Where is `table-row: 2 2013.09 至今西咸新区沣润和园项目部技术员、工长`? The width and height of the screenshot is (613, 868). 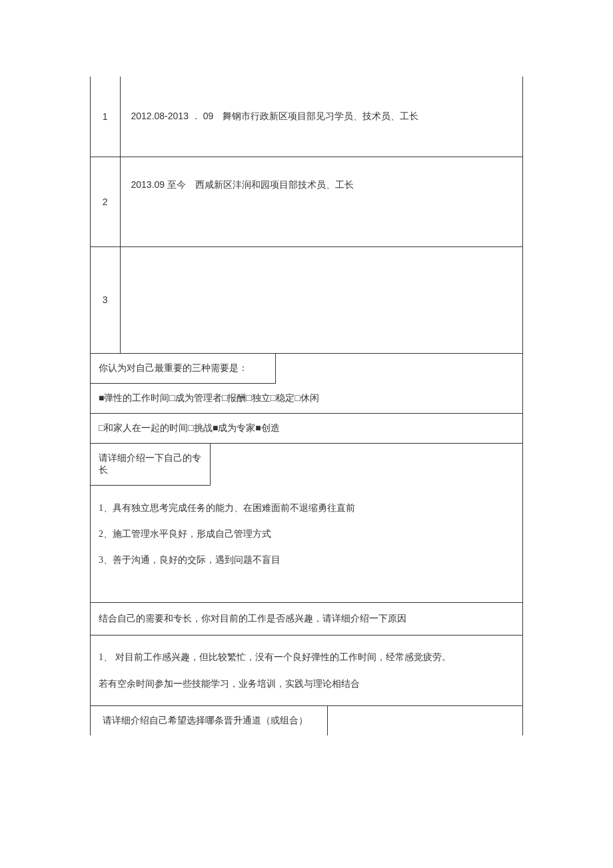
table-row: 2 2013.09 至今西咸新区沣润和园项目部技术员、工长 is located at coordinates (306, 201).